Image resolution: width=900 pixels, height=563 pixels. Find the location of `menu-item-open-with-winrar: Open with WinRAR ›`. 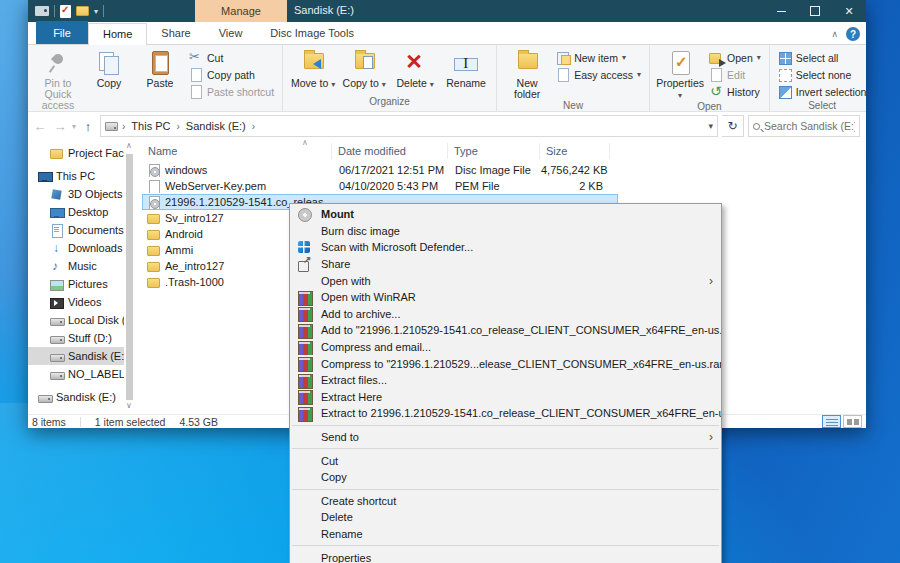

menu-item-open-with-winrar: Open with WinRAR › is located at coordinates (506, 298).